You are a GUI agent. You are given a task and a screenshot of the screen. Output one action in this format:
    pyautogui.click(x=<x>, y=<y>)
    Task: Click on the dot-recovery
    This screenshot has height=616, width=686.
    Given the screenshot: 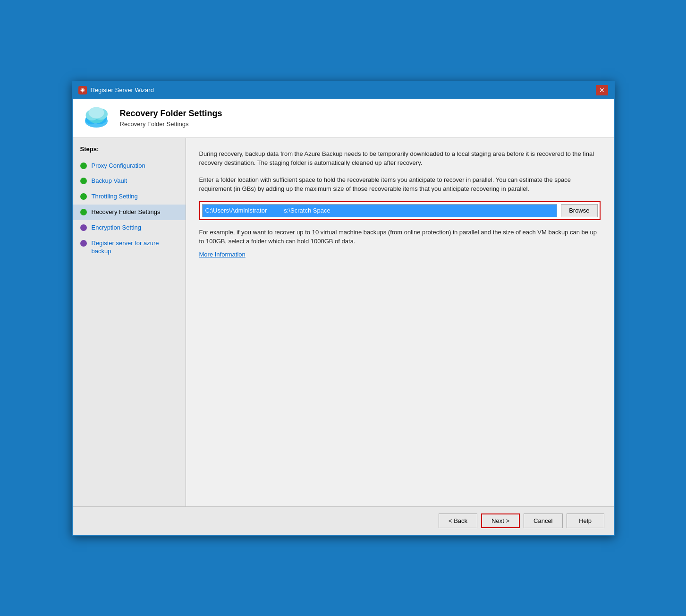 What is the action you would take?
    pyautogui.click(x=84, y=212)
    